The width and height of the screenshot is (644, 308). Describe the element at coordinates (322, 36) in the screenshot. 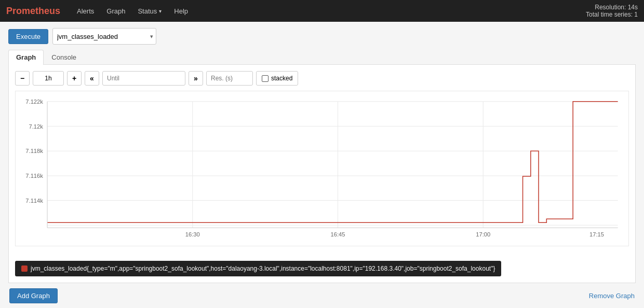

I see `query-bar: Execute ▾` at that location.